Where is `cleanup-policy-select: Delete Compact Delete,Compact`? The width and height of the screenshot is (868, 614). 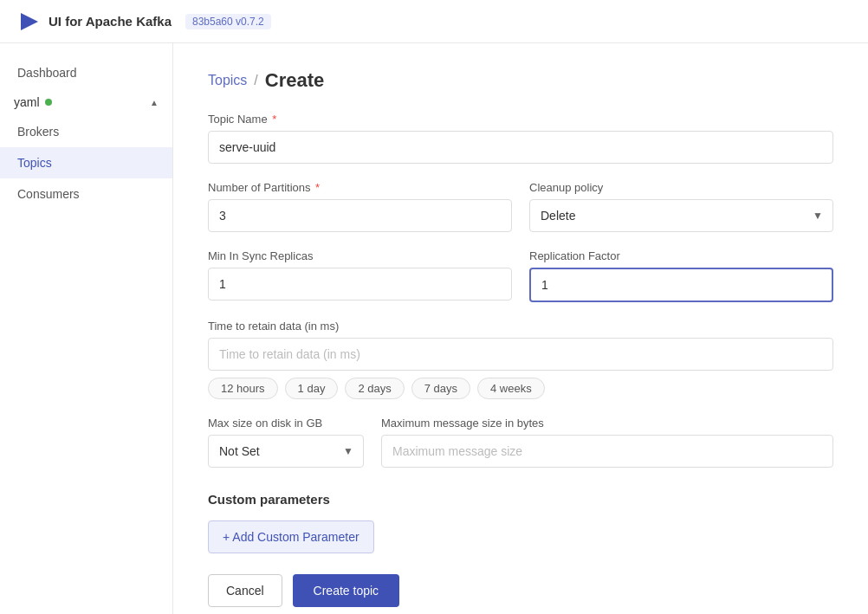
cleanup-policy-select: Delete Compact Delete,Compact is located at coordinates (681, 216).